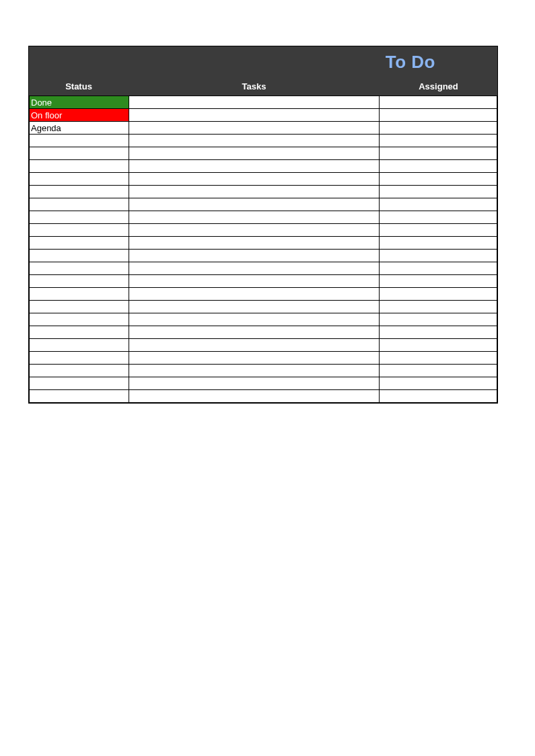 The height and width of the screenshot is (756, 535). What do you see at coordinates (263, 71) in the screenshot?
I see `header-band: To Do Status Tasks Assigned` at bounding box center [263, 71].